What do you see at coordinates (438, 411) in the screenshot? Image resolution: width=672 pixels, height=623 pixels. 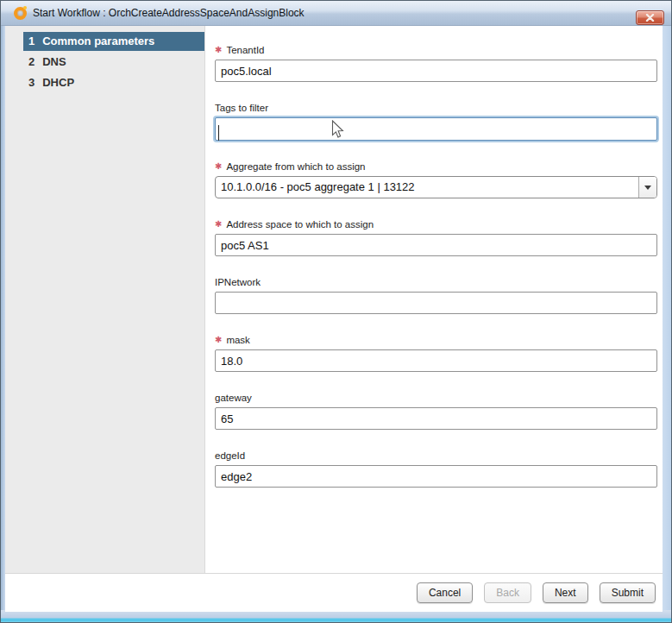 I see `field-gateway: gateway` at bounding box center [438, 411].